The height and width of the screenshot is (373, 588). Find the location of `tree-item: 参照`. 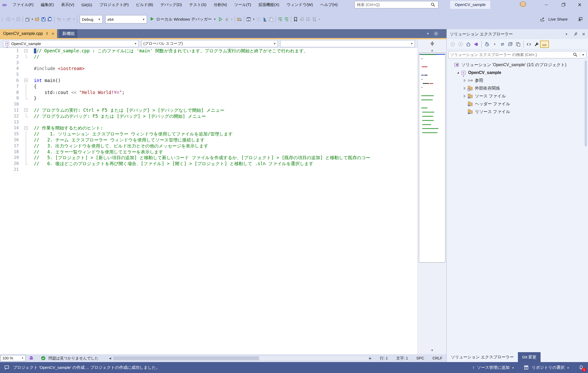

tree-item: 参照 is located at coordinates (517, 80).